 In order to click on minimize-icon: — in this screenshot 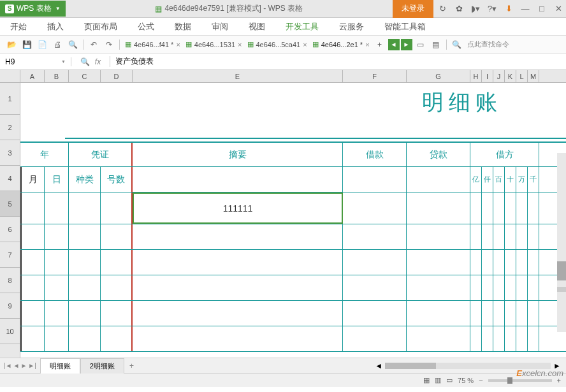, I will do `click(525, 9)`.